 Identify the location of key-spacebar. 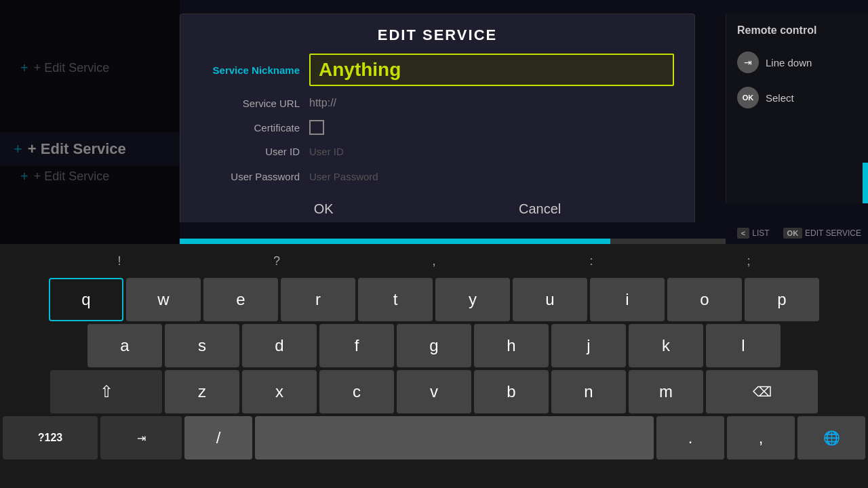
(454, 438).